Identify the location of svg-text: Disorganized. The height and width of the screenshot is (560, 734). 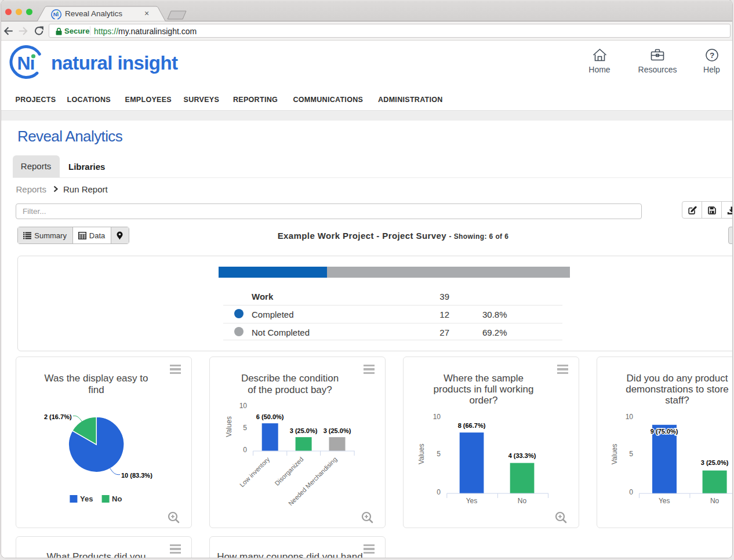
(289, 471).